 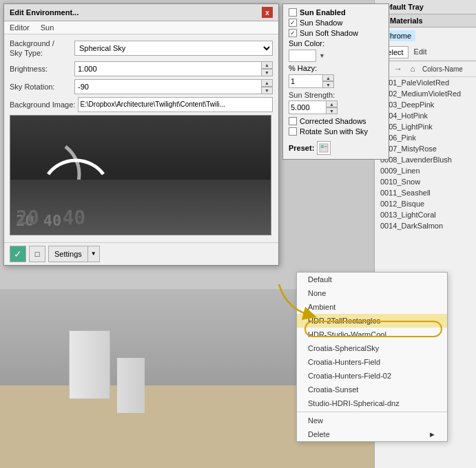 I want to click on color-item: 0008_LavenderBlush, so click(x=426, y=160).